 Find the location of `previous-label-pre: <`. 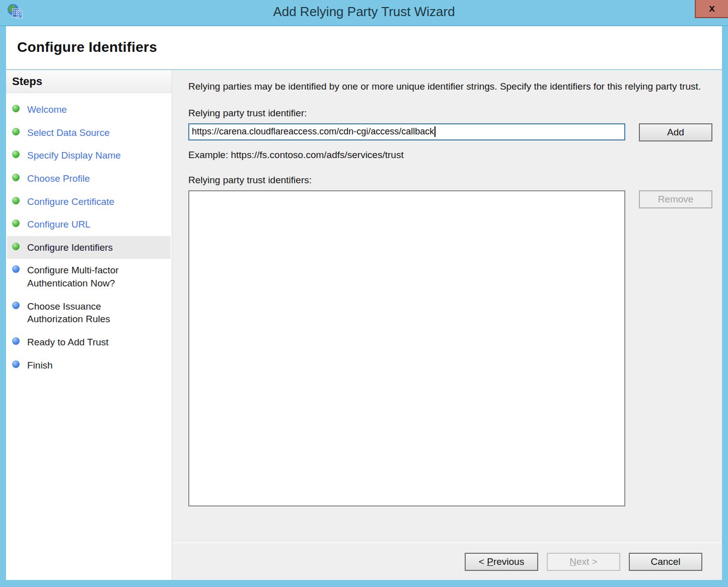

previous-label-pre: < is located at coordinates (483, 562).